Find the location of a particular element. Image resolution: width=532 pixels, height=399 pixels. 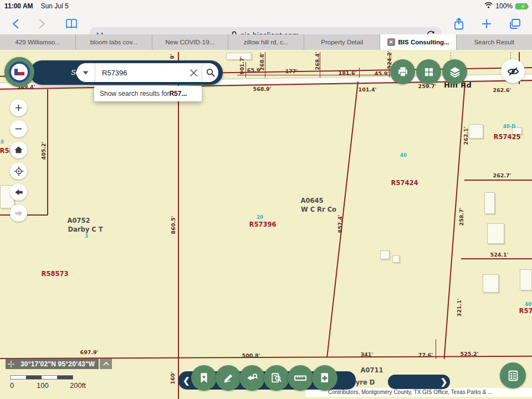

parcel-label-r57: R57 is located at coordinates (525, 311).